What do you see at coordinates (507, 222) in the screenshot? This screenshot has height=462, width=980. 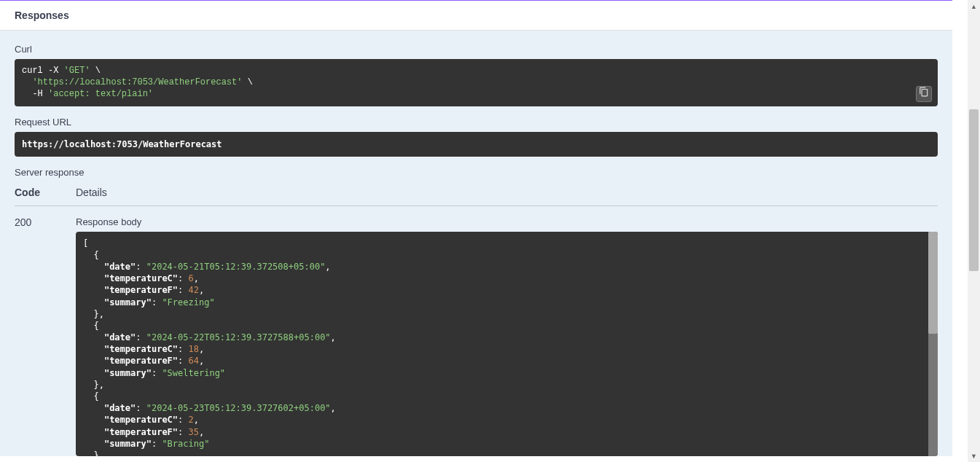 I see `response-body-label: Response body` at bounding box center [507, 222].